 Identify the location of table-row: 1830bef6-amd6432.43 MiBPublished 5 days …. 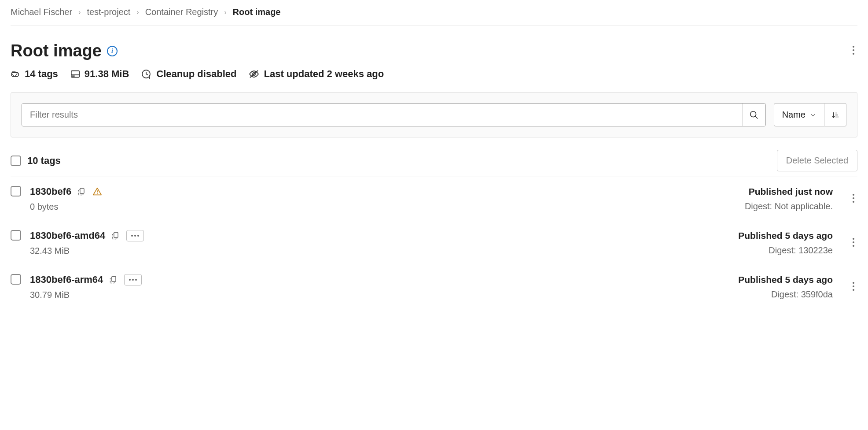
(434, 243).